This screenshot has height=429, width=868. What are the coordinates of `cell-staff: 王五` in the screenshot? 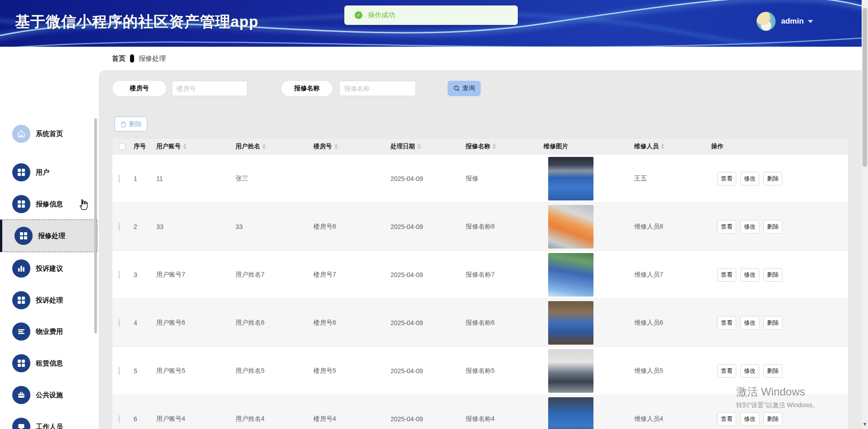 It's located at (673, 179).